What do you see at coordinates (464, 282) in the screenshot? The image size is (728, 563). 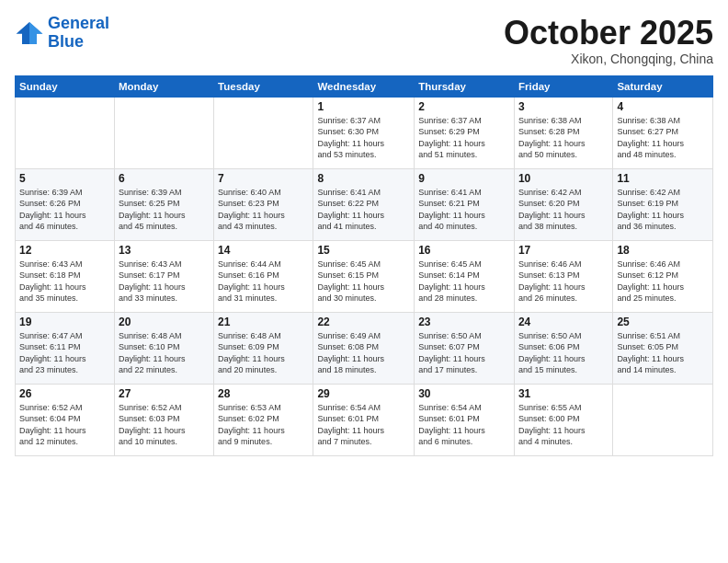 I see `day-info: Sunrise: 6:45 AM Sunset: 6:14 PM Dayligh…` at bounding box center [464, 282].